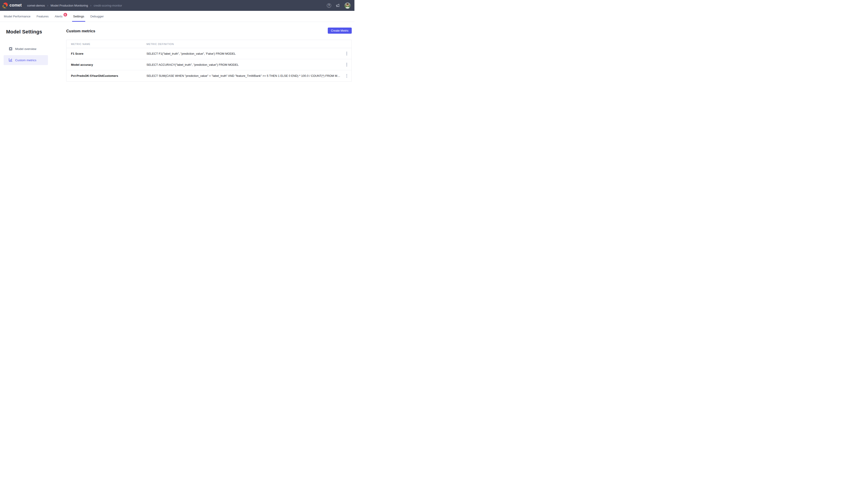  What do you see at coordinates (26, 55) in the screenshot?
I see `settings-sidebar: Model overview Custom metrics` at bounding box center [26, 55].